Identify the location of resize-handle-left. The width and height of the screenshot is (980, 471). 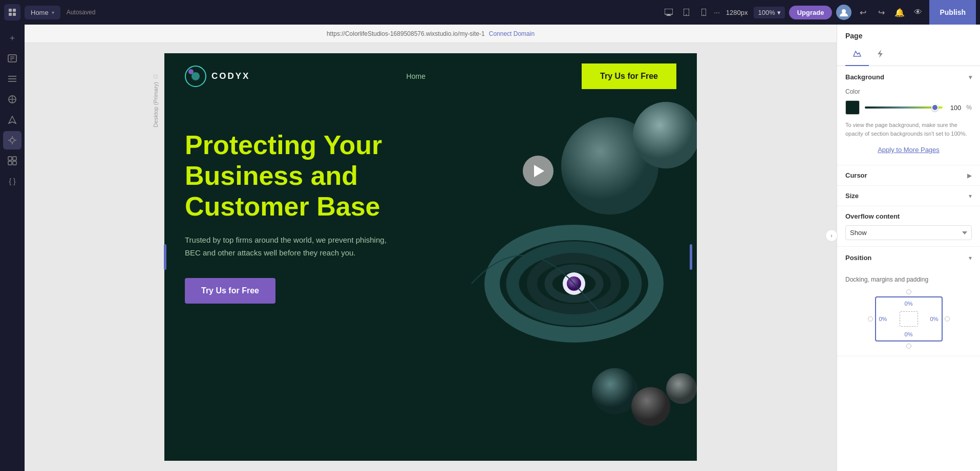
(165, 257).